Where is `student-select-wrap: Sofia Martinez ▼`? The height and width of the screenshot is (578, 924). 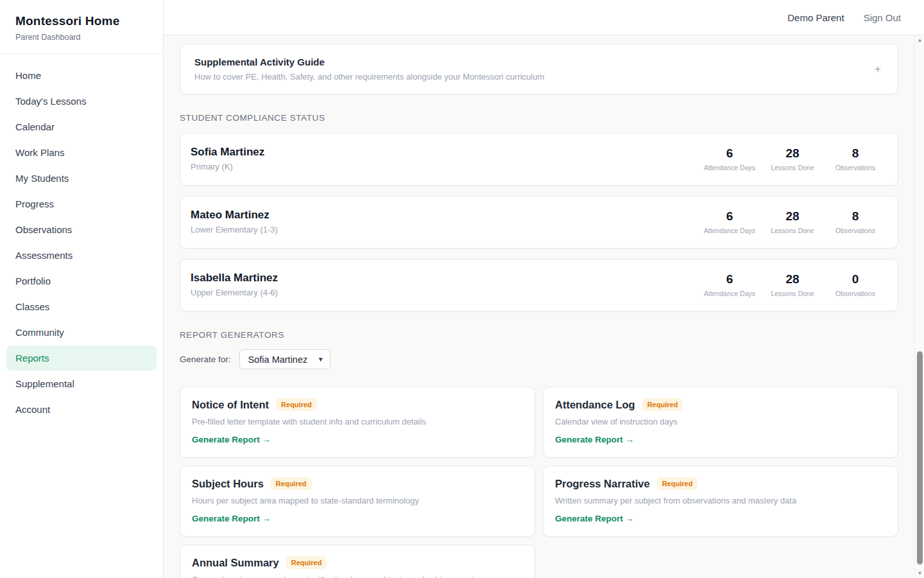
student-select-wrap: Sofia Martinez ▼ is located at coordinates (285, 360).